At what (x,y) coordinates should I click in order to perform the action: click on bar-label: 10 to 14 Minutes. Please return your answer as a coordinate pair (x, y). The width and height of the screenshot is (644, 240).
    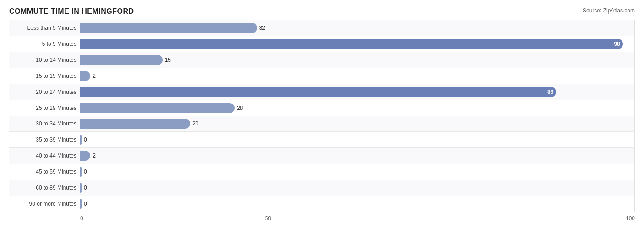
    Looking at the image, I should click on (45, 60).